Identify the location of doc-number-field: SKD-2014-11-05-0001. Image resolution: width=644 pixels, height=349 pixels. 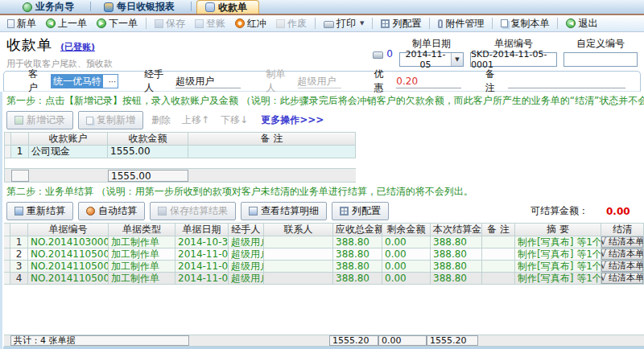
(514, 60).